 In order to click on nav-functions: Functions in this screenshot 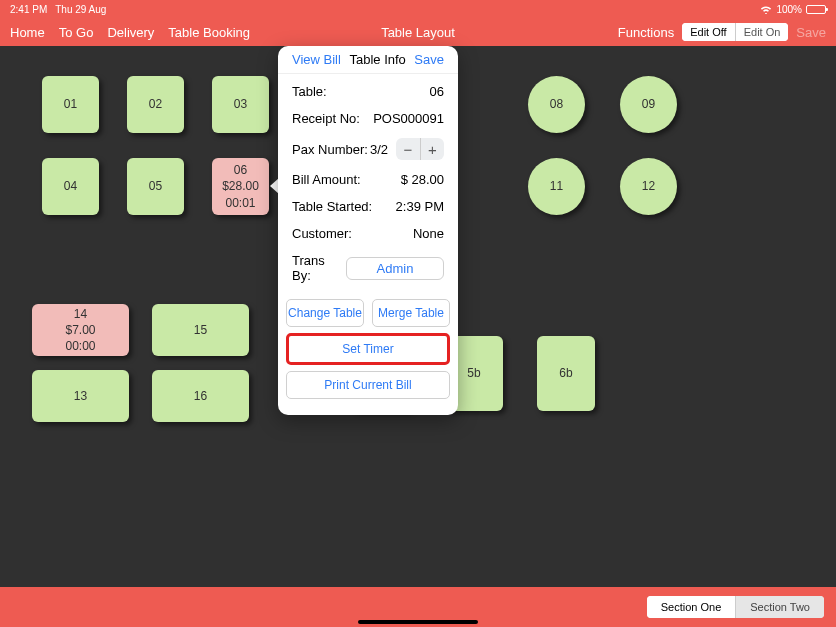, I will do `click(646, 32)`.